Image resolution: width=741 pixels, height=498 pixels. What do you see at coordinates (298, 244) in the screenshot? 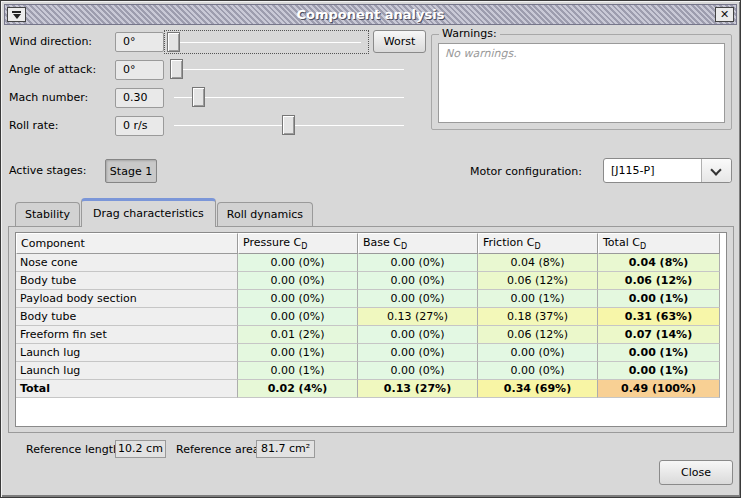
I see `column-header-pressure-c: Pressure CD` at bounding box center [298, 244].